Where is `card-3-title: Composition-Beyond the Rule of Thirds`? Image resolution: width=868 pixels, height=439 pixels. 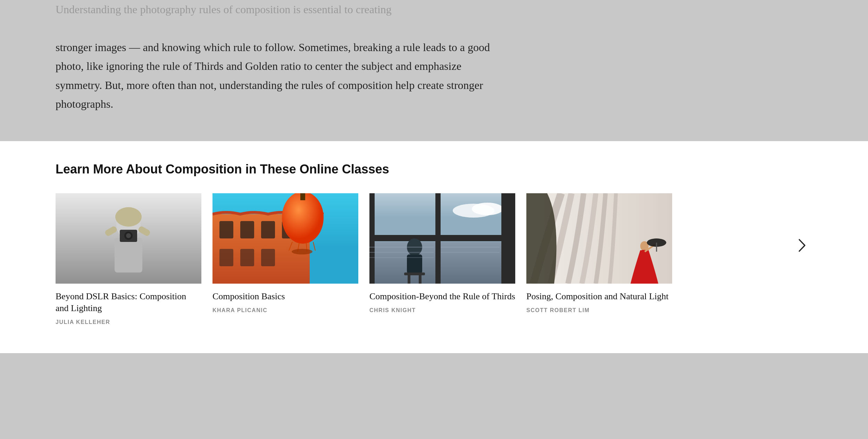
card-3-title: Composition-Beyond the Rule of Thirds is located at coordinates (442, 296).